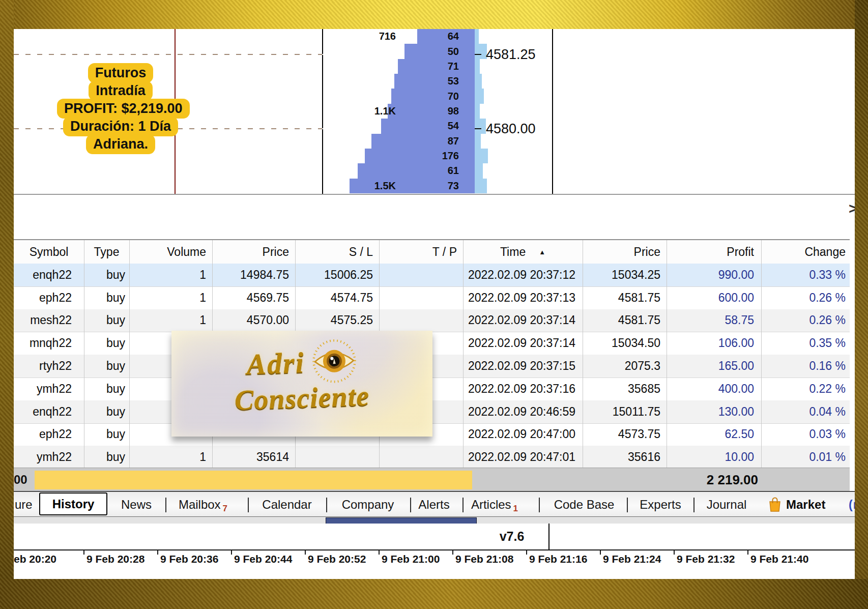 Image resolution: width=868 pixels, height=609 pixels. I want to click on column-header-change: Change, so click(805, 252).